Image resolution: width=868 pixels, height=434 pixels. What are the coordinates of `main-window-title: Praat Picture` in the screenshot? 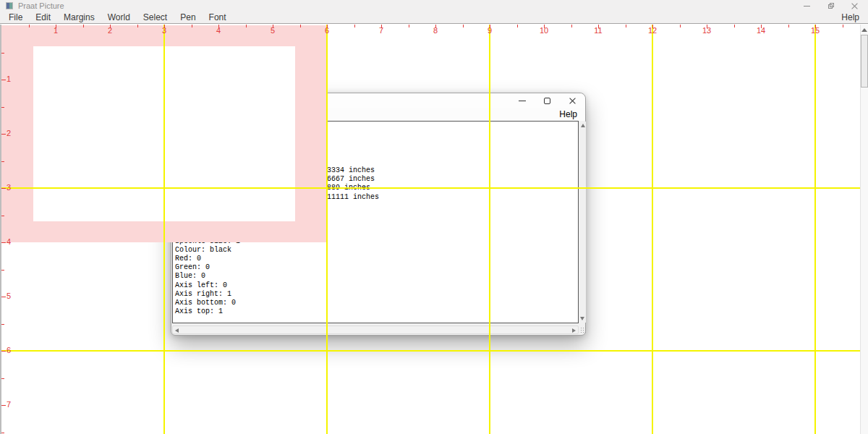 It's located at (41, 6).